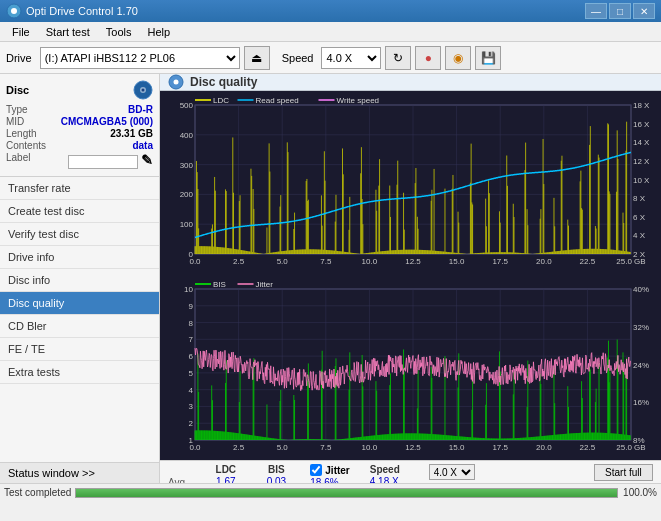 Image resolution: width=661 pixels, height=521 pixels. What do you see at coordinates (226, 480) in the screenshot?
I see `stats-ldc-avg: 1.67` at bounding box center [226, 480].